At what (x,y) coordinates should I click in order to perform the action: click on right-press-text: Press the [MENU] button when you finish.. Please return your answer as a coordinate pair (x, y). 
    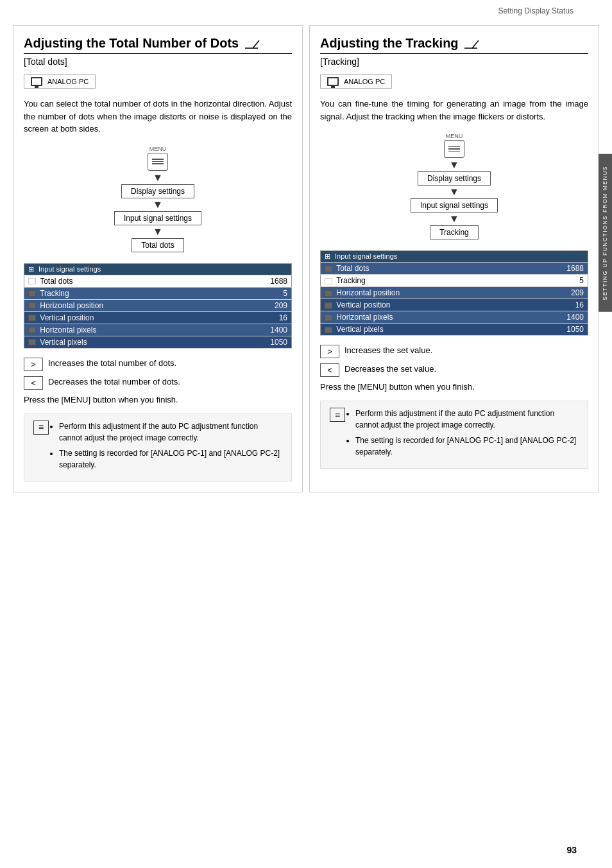
    Looking at the image, I should click on (454, 386).